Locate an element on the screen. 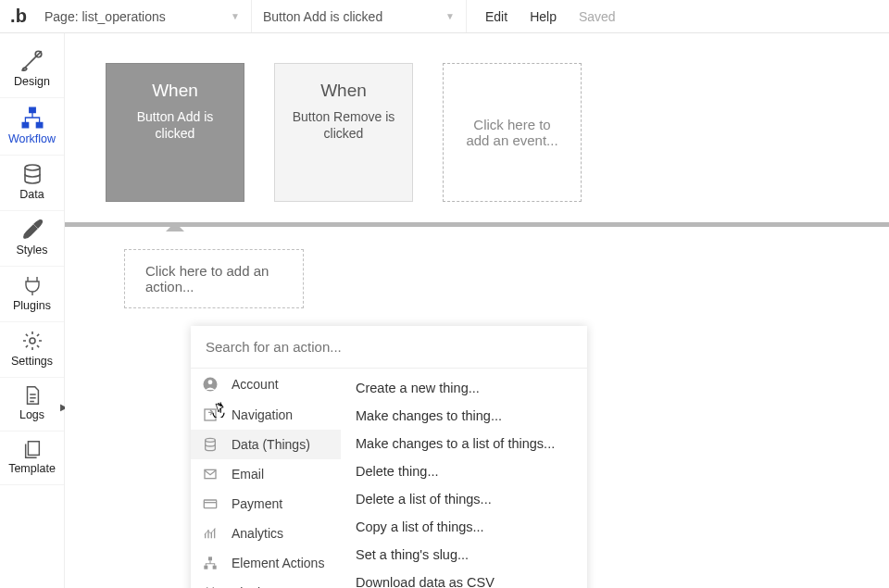 The image size is (889, 588). page-selector: Page: list_operations ▼ is located at coordinates (144, 17).